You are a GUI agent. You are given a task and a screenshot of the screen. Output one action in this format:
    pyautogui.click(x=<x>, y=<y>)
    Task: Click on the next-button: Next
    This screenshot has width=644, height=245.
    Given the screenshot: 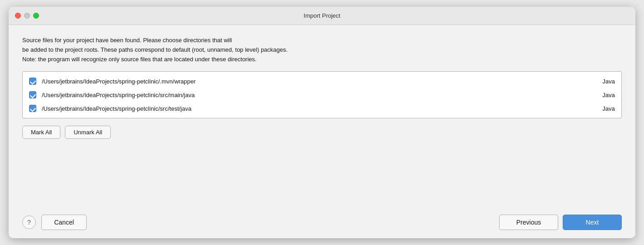 What is the action you would take?
    pyautogui.click(x=592, y=222)
    